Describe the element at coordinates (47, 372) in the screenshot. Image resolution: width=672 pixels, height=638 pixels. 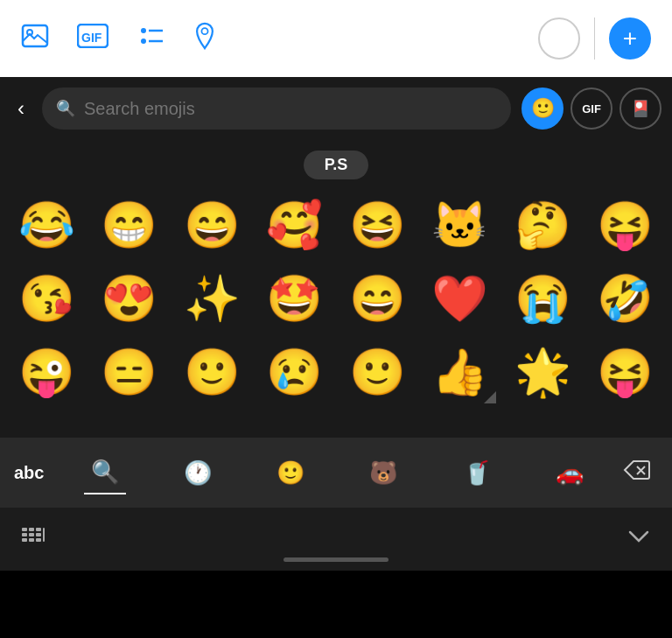
I see `emoji-stuck-out-tongue-wink: 😜` at that location.